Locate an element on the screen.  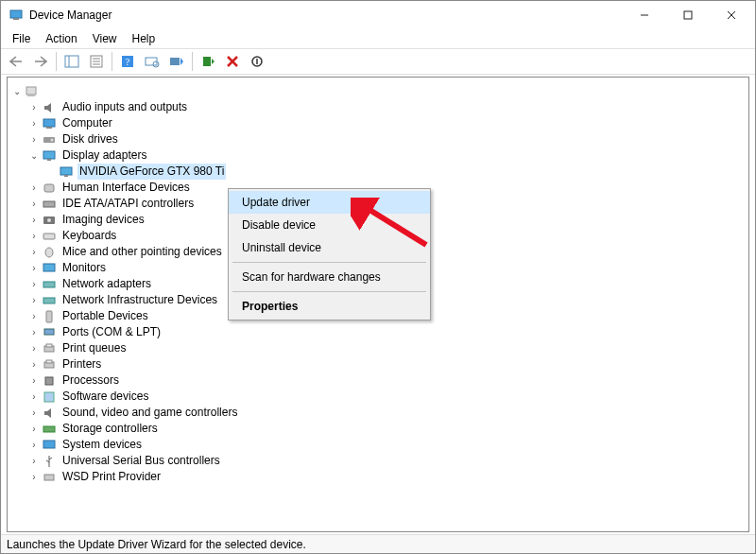
disable-device-button is located at coordinates (257, 61).